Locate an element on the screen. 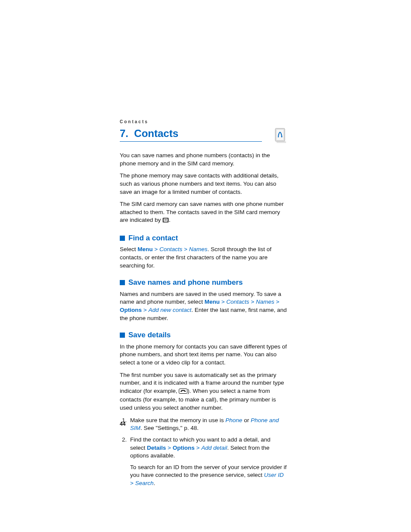  contacts-app-icon is located at coordinates (280, 136).